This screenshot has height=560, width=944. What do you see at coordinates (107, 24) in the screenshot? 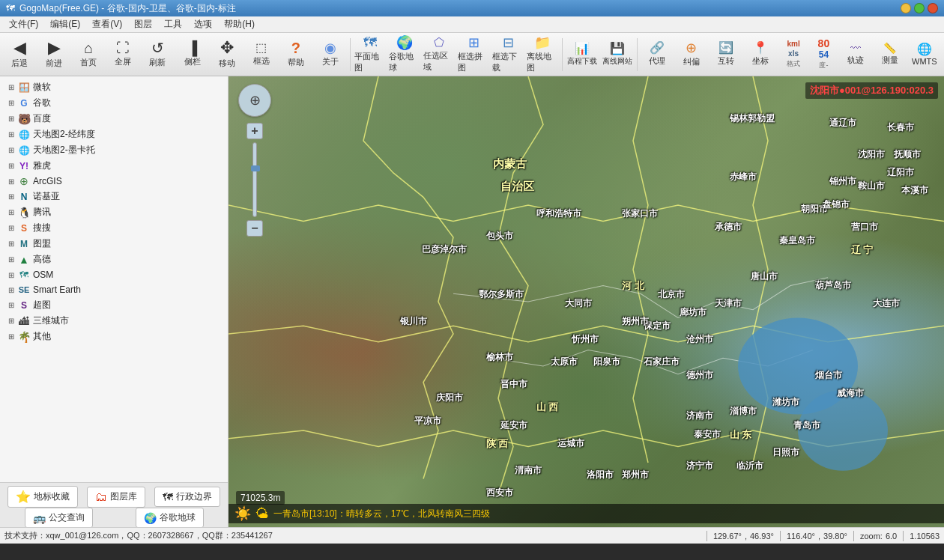
I see `menu-view: 查看(V)` at bounding box center [107, 24].